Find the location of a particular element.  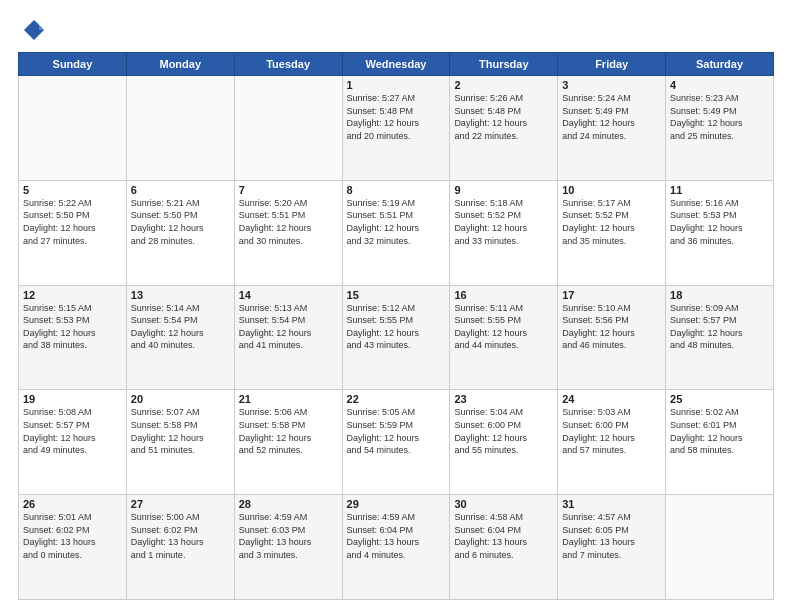

day-number: 19 is located at coordinates (72, 399).